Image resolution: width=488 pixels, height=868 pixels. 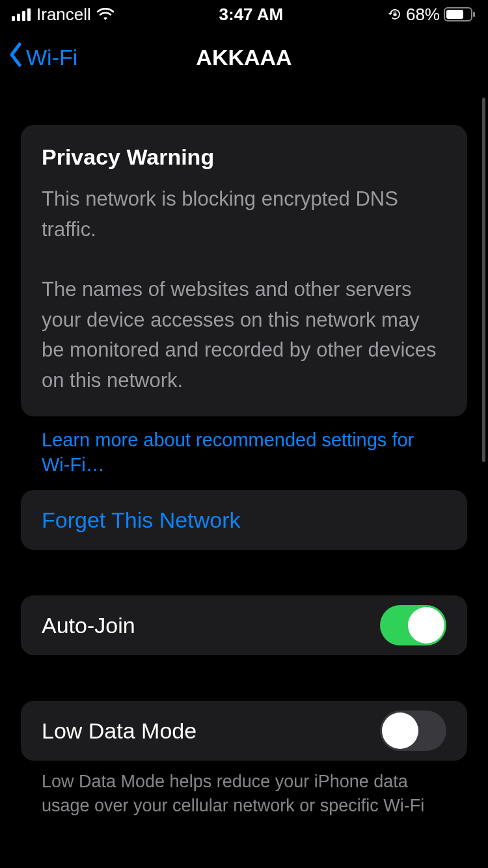 What do you see at coordinates (141, 521) in the screenshot?
I see `forget-network-label: Forget This Network` at bounding box center [141, 521].